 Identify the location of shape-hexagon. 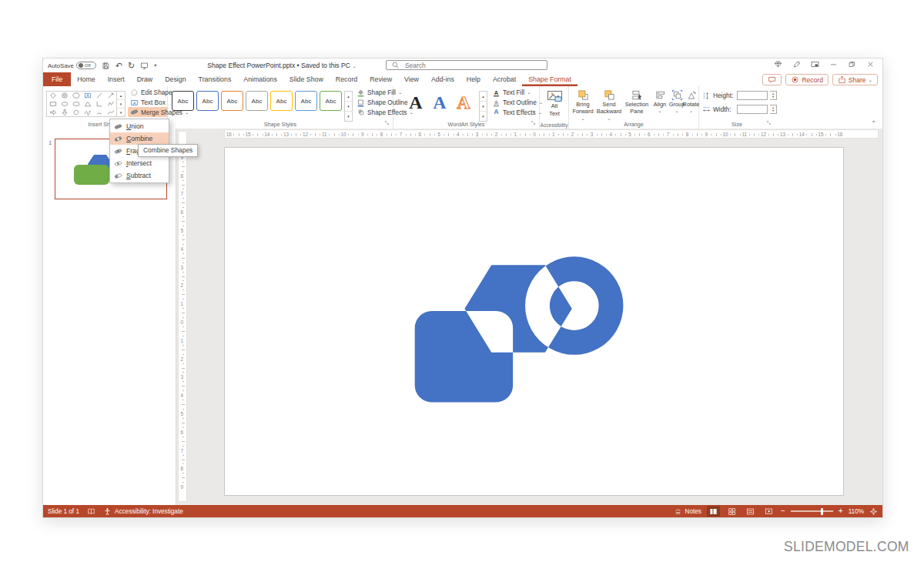
(75, 95).